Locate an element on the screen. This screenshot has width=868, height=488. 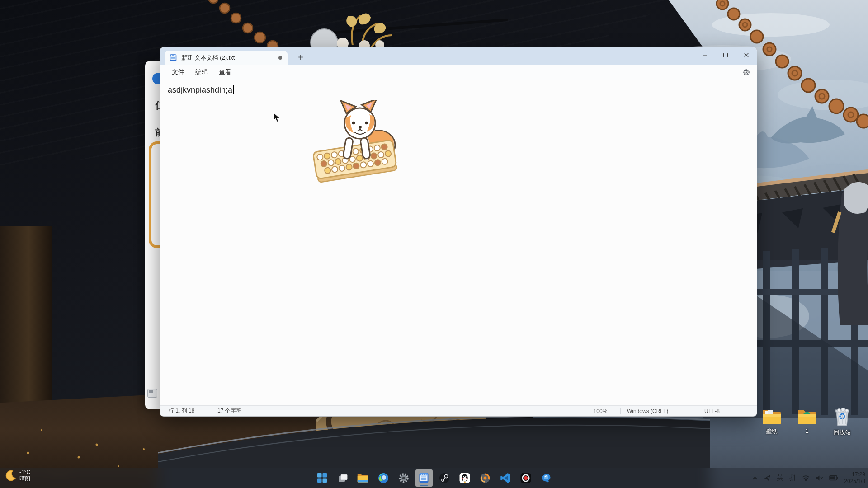
qq-button is located at coordinates (465, 478).